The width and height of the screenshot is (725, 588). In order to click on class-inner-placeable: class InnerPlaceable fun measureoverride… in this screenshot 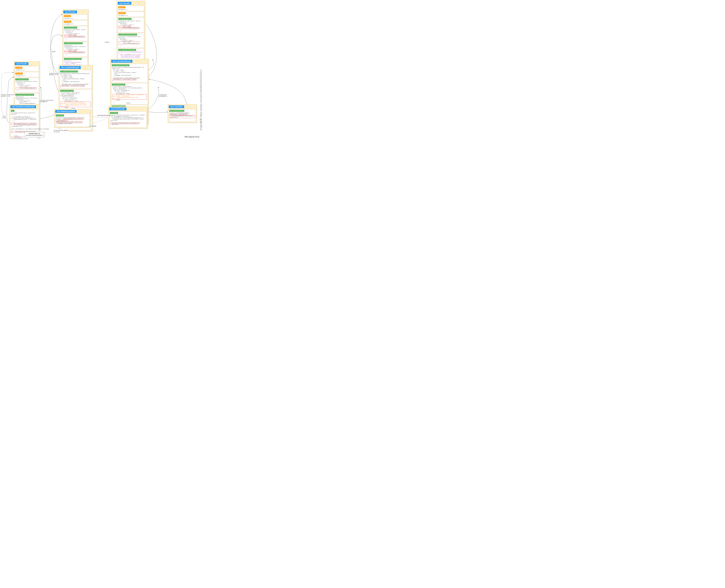, I will do `click(128, 118)`.